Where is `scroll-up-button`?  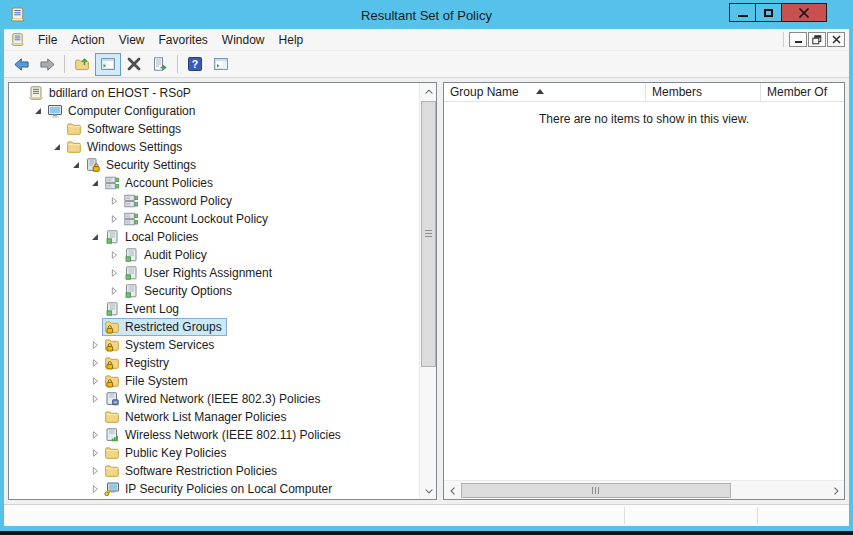 scroll-up-button is located at coordinates (428, 92).